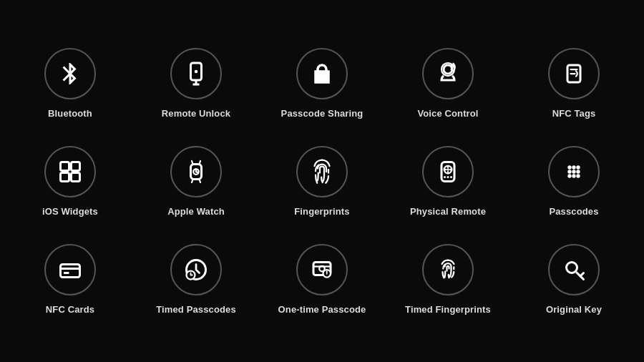 Image resolution: width=644 pixels, height=362 pixels. Describe the element at coordinates (574, 172) in the screenshot. I see `passcodes-icon` at that location.